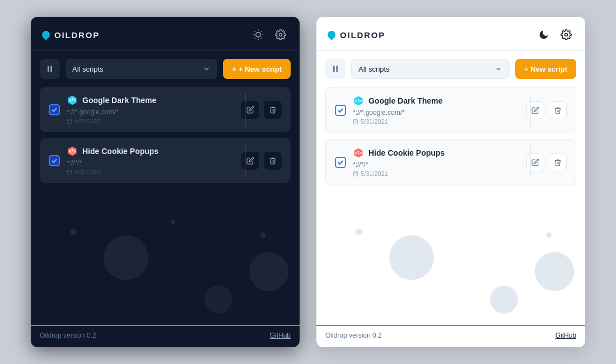 This screenshot has height=364, width=616. What do you see at coordinates (451, 136) in the screenshot?
I see `light-scripts-list: </> Google Dark Theme *://*.google.com/*…` at bounding box center [451, 136].